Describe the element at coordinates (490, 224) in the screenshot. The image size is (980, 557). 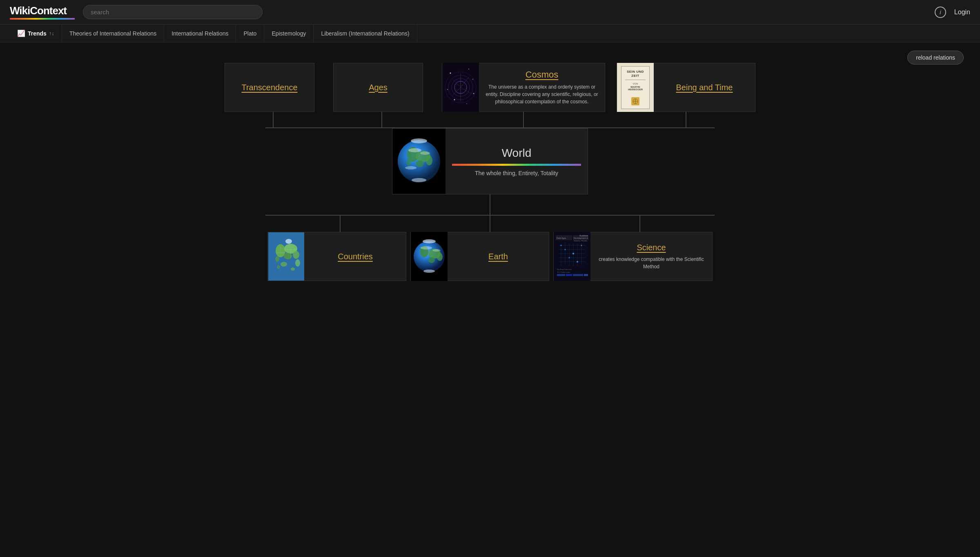
I see `earth-vline-top` at that location.